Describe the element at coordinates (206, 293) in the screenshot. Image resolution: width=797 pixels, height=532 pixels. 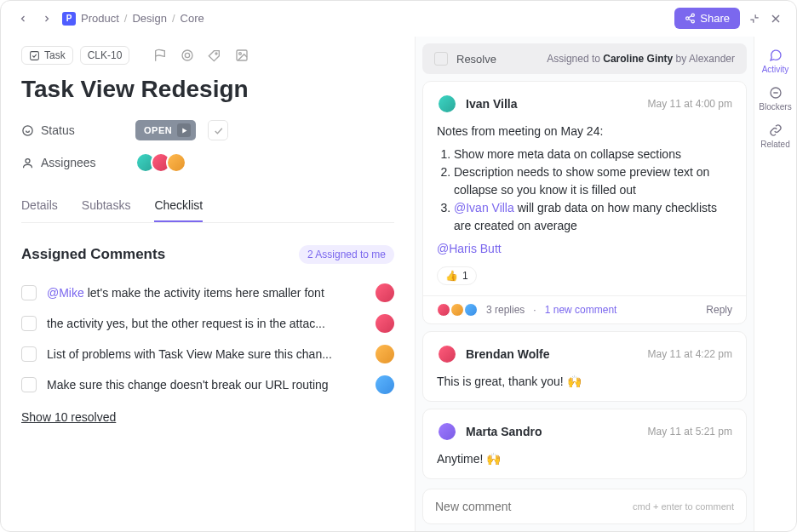
I see `comment-text: @Mike let's make the activity items here…` at that location.